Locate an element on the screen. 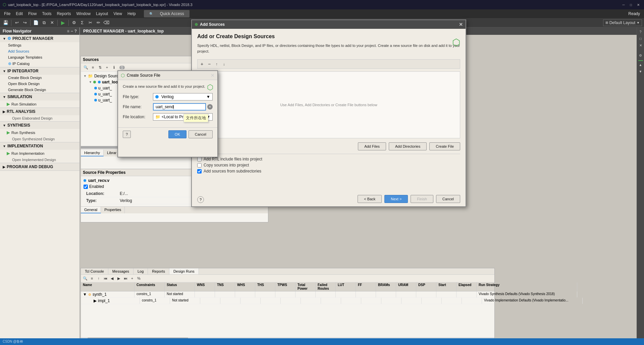  fn-run-synthesis: ▶ Run Synthesis is located at coordinates (40, 133).